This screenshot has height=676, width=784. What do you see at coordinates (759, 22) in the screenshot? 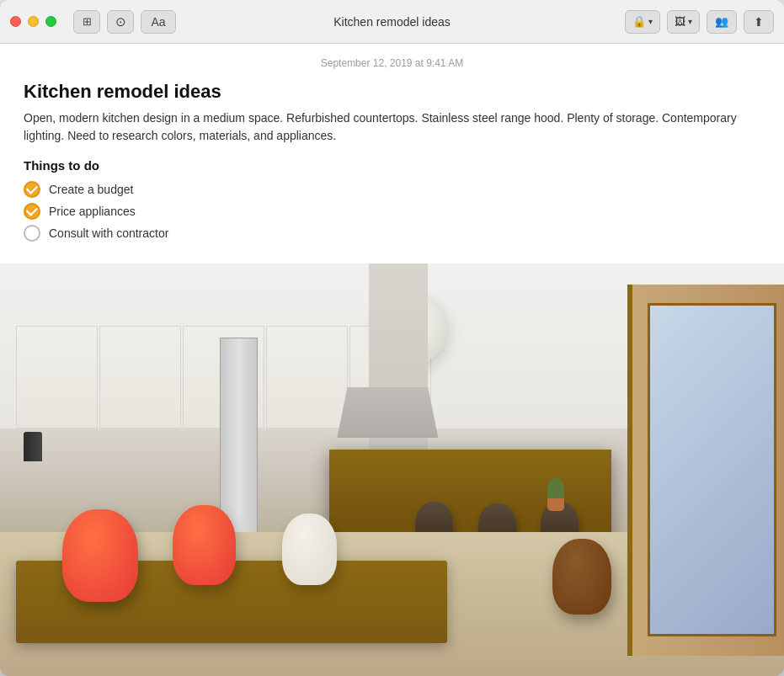
I see `share-icon: ⬆` at bounding box center [759, 22].